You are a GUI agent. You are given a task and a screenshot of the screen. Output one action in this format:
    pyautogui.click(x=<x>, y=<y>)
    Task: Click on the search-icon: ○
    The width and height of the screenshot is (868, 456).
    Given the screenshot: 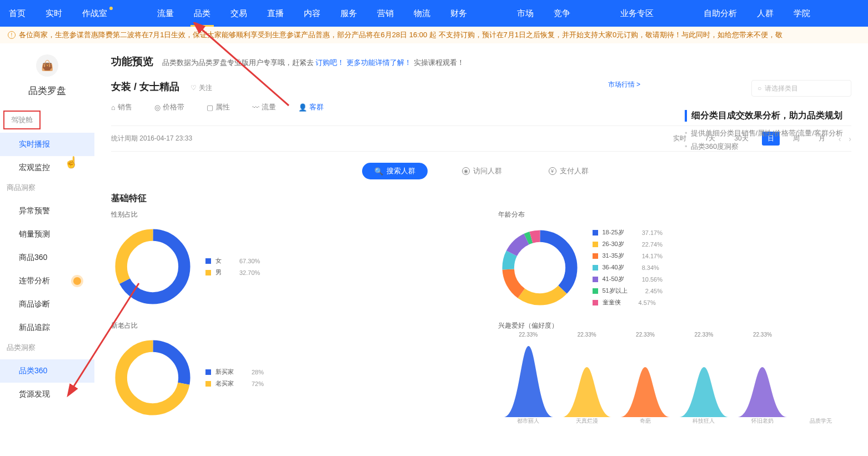 What is the action you would take?
    pyautogui.click(x=760, y=88)
    